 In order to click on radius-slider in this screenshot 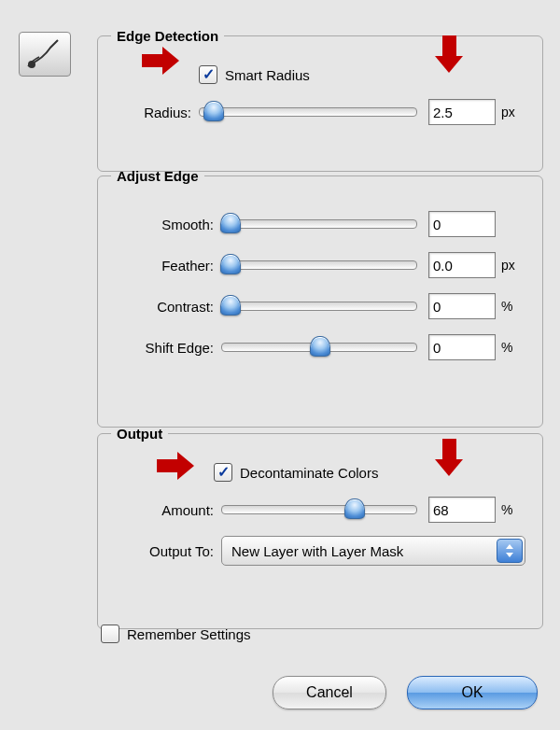, I will do `click(308, 112)`.